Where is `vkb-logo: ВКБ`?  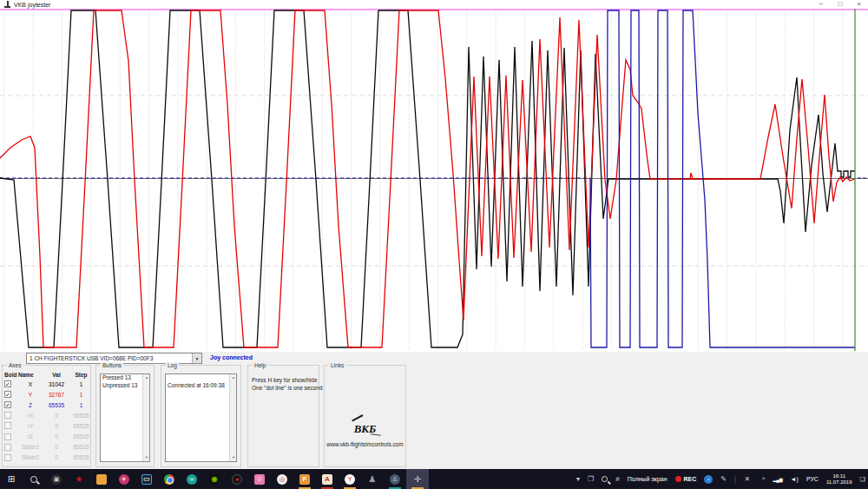
vkb-logo: ВКБ is located at coordinates (365, 429).